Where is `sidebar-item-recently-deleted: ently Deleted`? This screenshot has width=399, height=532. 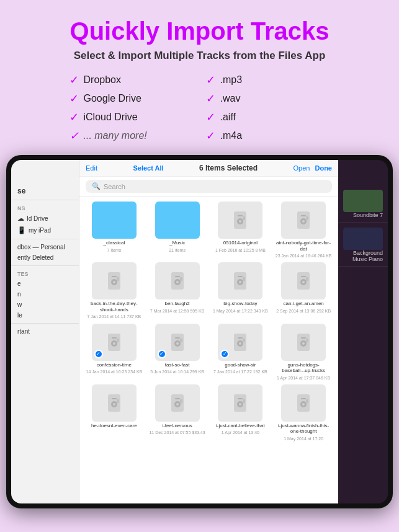 sidebar-item-recently-deleted: ently Deleted is located at coordinates (45, 258).